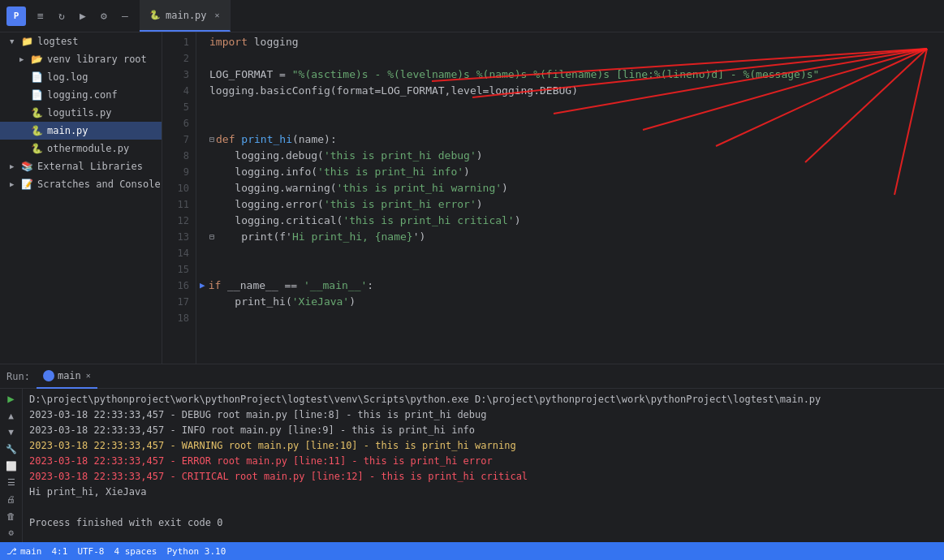 The width and height of the screenshot is (944, 560). Describe the element at coordinates (81, 41) in the screenshot. I see `sidebar-item-logtest: ▼ 📁 logtest` at that location.